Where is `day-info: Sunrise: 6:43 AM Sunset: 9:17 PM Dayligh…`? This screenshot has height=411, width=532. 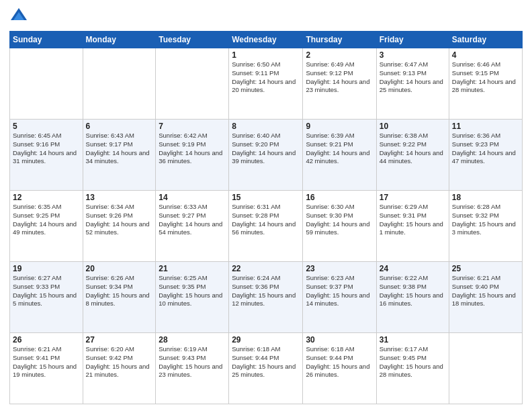 day-info: Sunrise: 6:43 AM Sunset: 9:17 PM Dayligh… is located at coordinates (120, 149).